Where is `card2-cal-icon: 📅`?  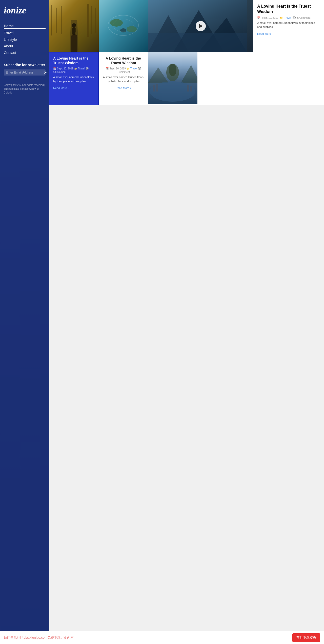
card2-cal-icon: 📅 is located at coordinates (107, 68).